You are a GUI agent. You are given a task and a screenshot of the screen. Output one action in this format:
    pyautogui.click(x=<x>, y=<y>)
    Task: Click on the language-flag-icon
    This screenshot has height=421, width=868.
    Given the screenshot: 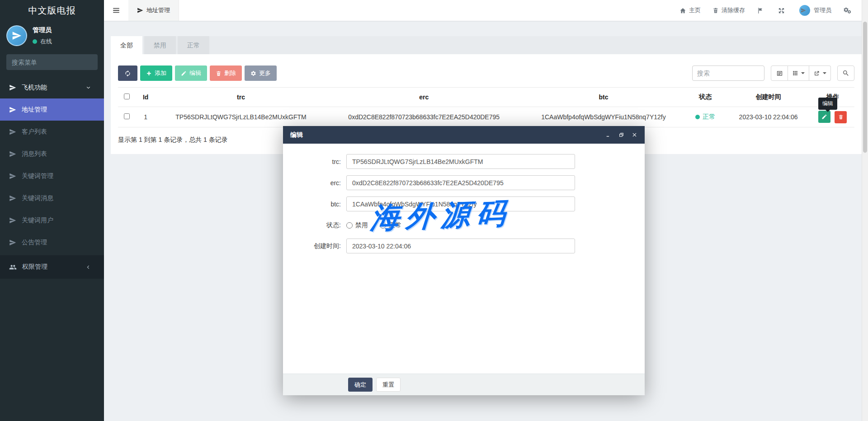 What is the action you would take?
    pyautogui.click(x=760, y=11)
    